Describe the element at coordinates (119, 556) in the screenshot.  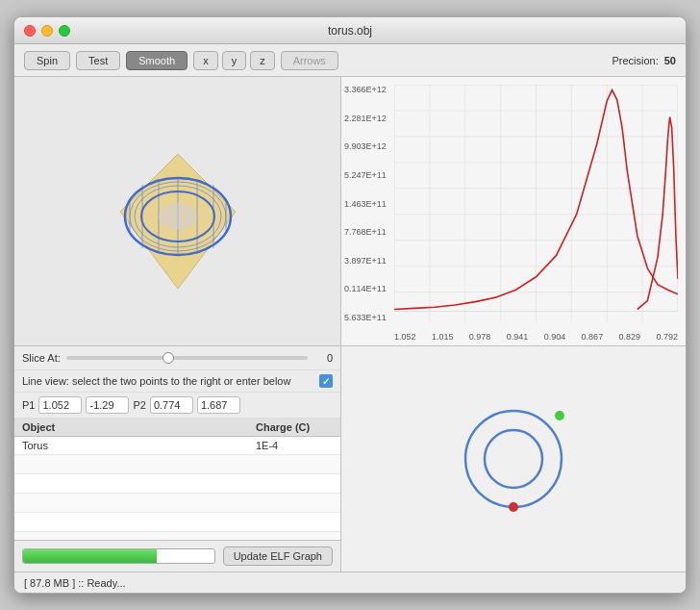
I see `progress-bar-container` at that location.